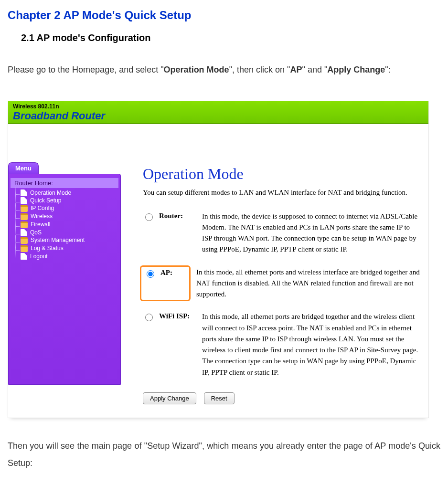 This screenshot has height=495, width=448. I want to click on banner-gap, so click(218, 143).